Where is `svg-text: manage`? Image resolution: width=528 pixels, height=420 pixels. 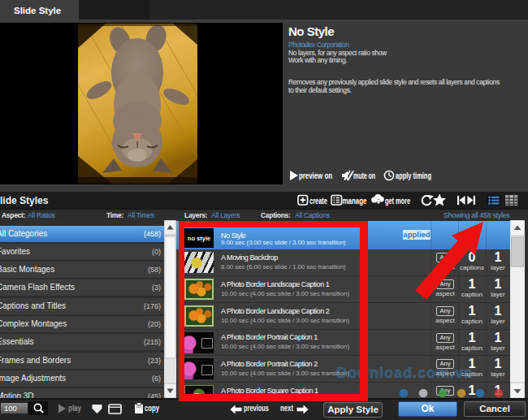 svg-text: manage is located at coordinates (355, 201).